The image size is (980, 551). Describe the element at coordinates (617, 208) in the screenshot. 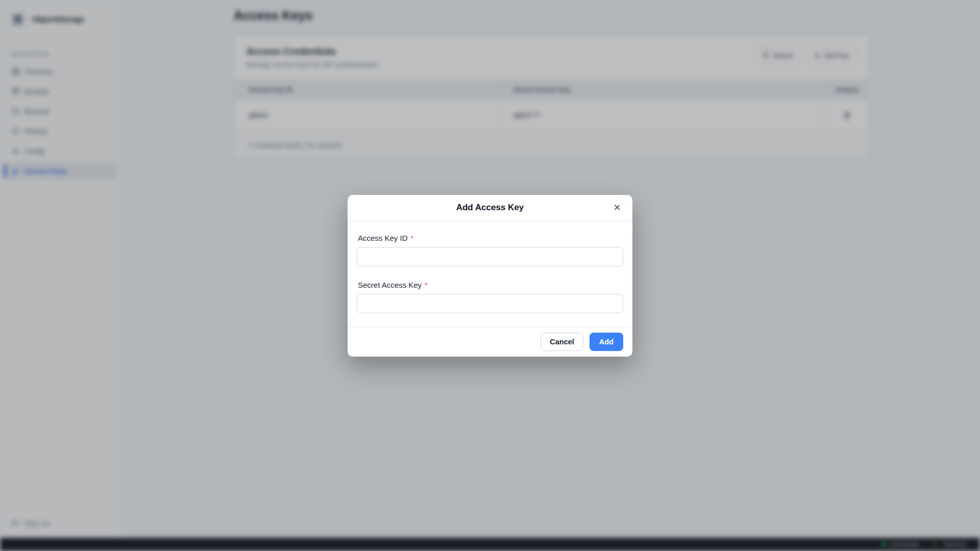

I see `close-icon: ✕` at that location.